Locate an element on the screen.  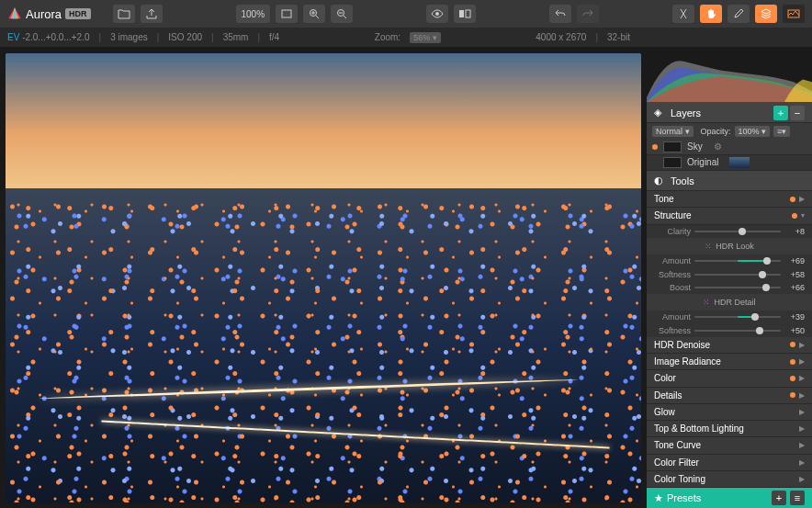
layers-toggle-button is located at coordinates (766, 14).